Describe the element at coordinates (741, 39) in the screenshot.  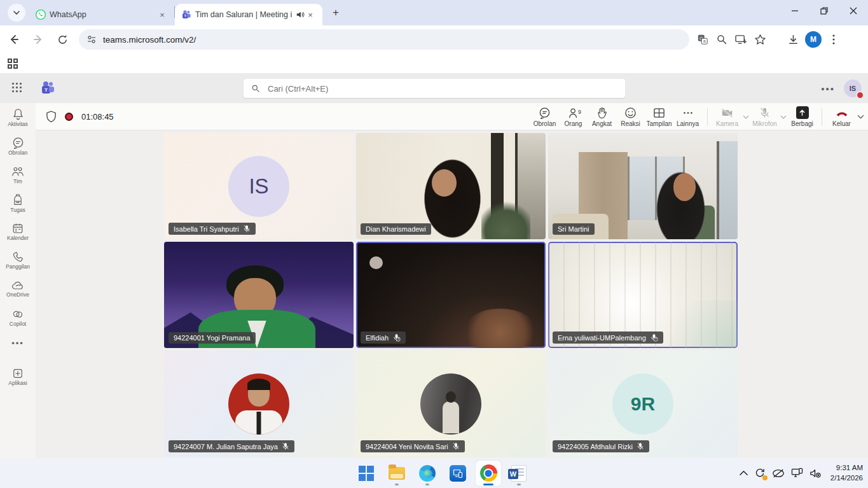
I see `install-app-icon` at that location.